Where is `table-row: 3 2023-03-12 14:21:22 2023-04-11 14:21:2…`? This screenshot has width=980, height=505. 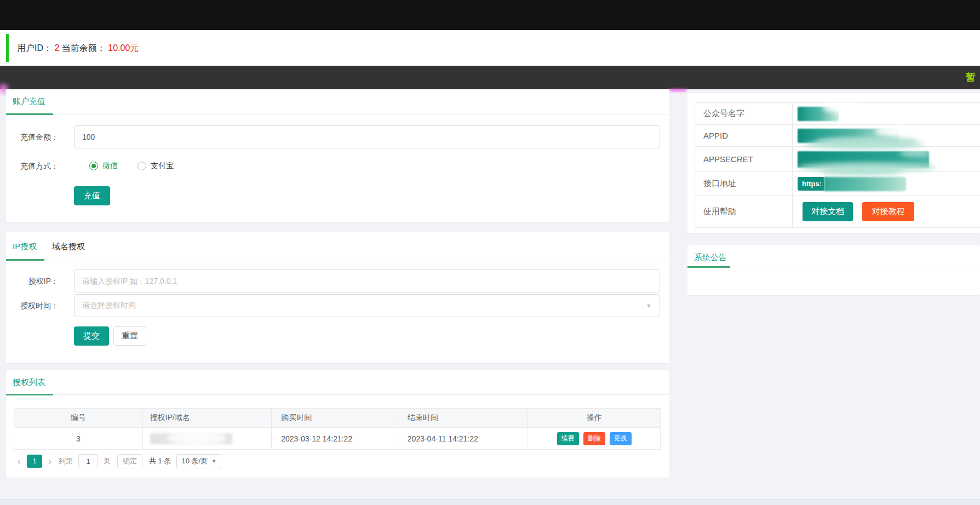 table-row: 3 2023-03-12 14:21:22 2023-04-11 14:21:2… is located at coordinates (337, 439).